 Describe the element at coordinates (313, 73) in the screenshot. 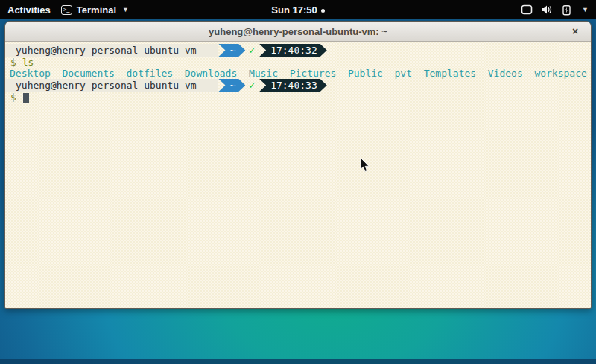

I see `directory-name: Pictures` at that location.